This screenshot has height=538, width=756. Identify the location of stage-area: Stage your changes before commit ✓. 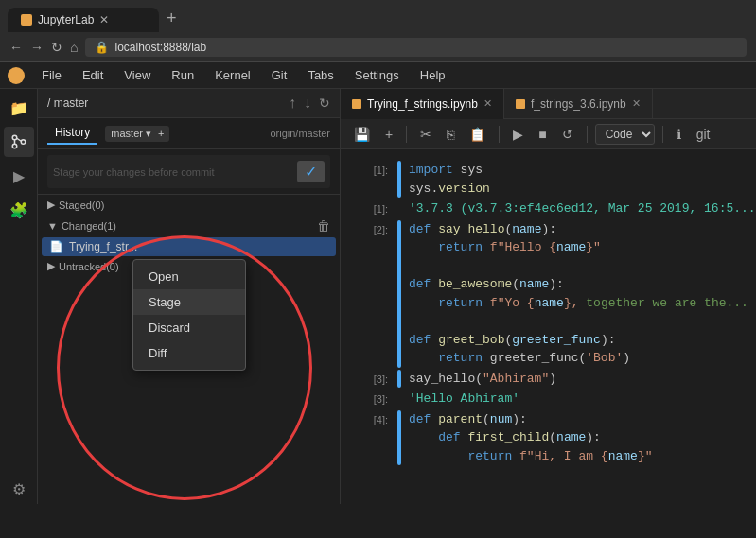
(189, 172).